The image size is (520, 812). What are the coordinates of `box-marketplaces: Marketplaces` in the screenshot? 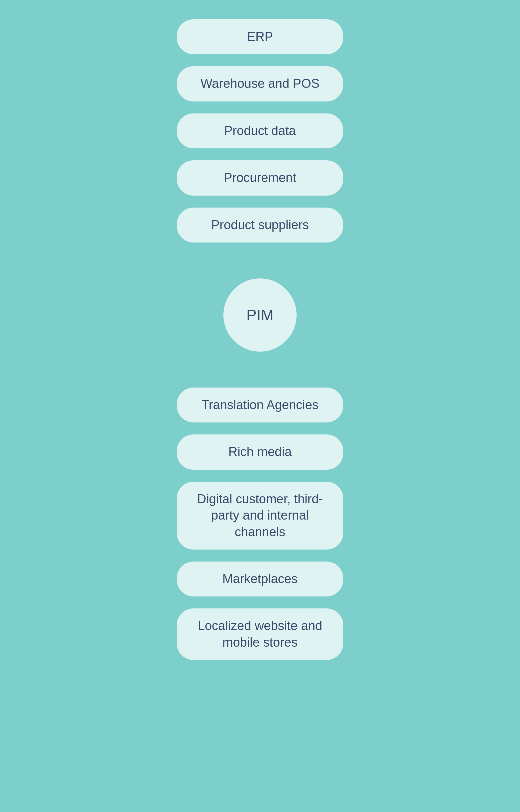 It's located at (260, 579).